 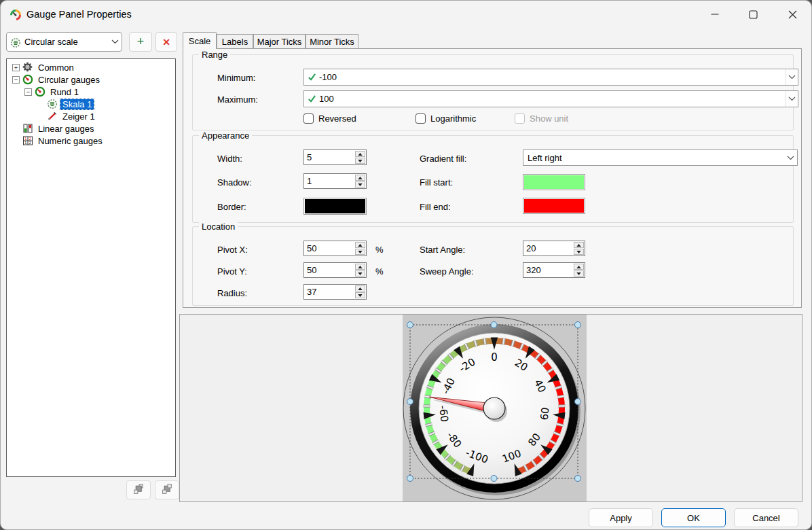 I want to click on tree-item-label: Zeiger 1, so click(x=79, y=117).